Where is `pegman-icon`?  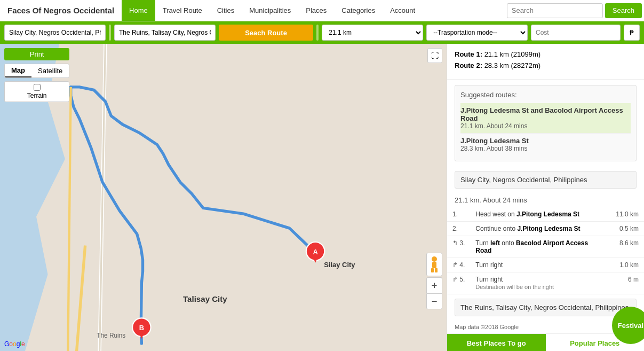 pegman-icon is located at coordinates (434, 264).